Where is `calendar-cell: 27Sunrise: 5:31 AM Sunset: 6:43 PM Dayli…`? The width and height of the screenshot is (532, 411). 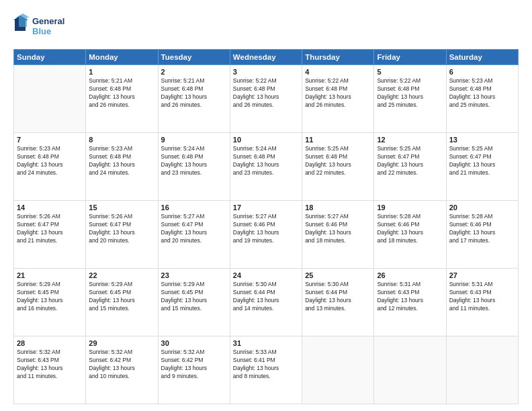
calendar-cell: 27Sunrise: 5:31 AM Sunset: 6:43 PM Dayli… is located at coordinates (482, 302).